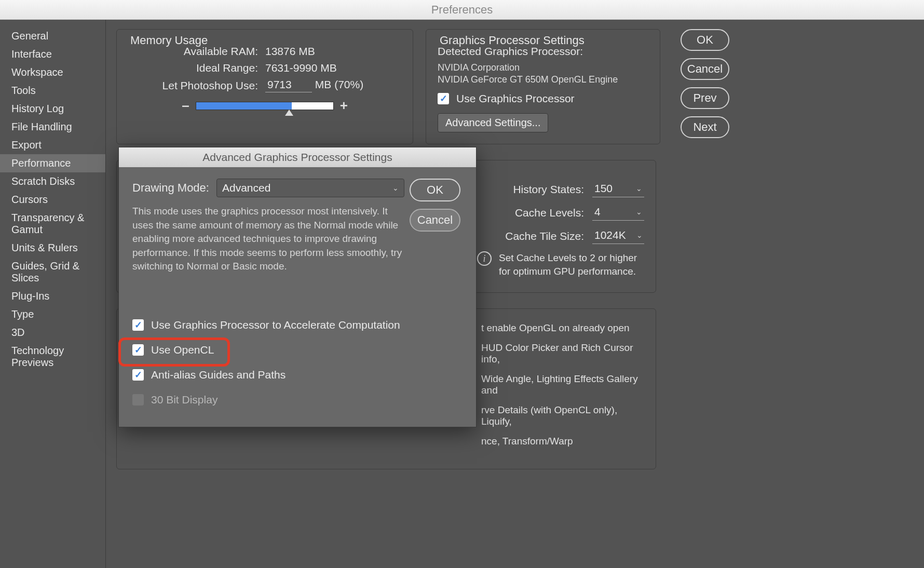 This screenshot has width=924, height=568. I want to click on sidebar-item-plug-ins: Plug-Ins, so click(53, 296).